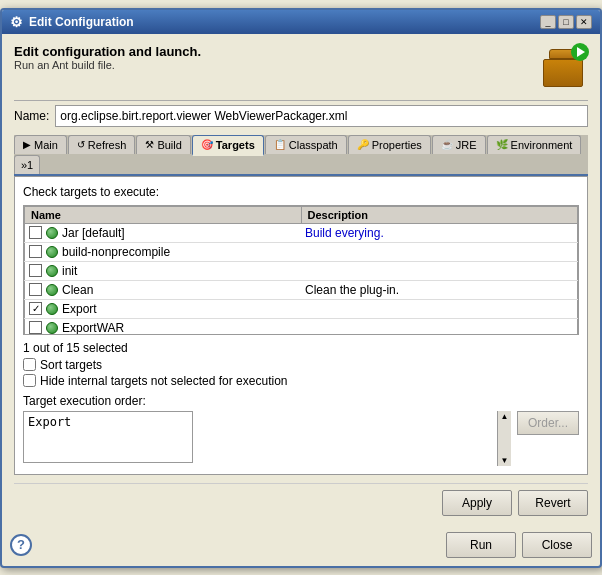  I want to click on name-label: Name:, so click(32, 116).